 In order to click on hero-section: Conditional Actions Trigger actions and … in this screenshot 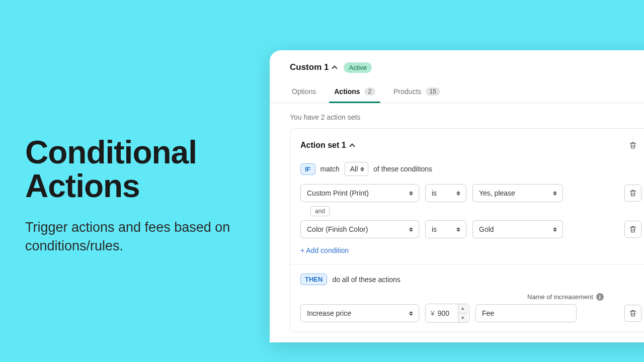, I will do `click(143, 195)`.